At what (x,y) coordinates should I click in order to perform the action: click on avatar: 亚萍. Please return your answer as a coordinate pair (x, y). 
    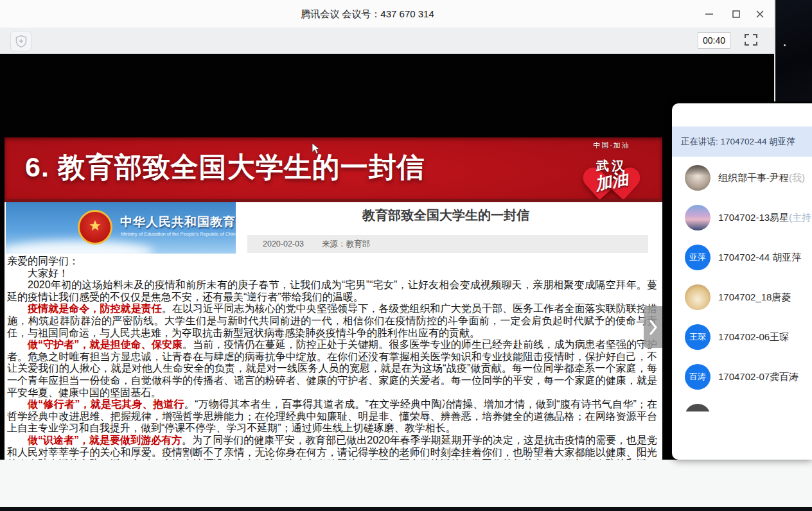
    Looking at the image, I should click on (698, 257).